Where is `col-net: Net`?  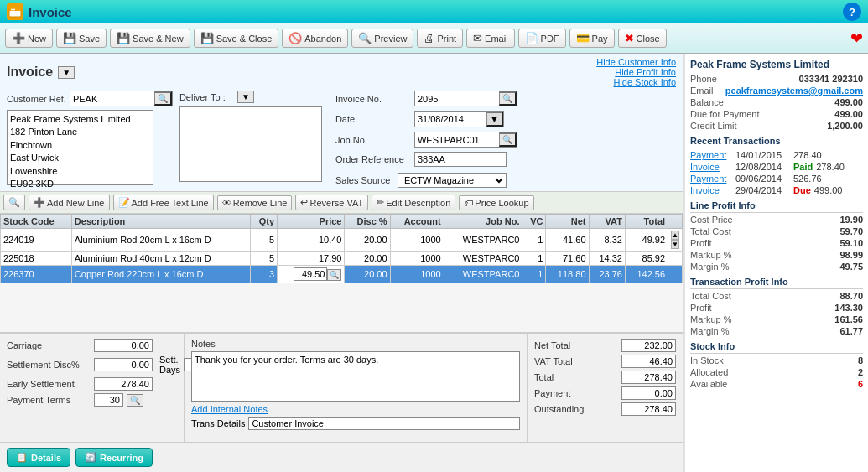
col-net: Net is located at coordinates (567, 221).